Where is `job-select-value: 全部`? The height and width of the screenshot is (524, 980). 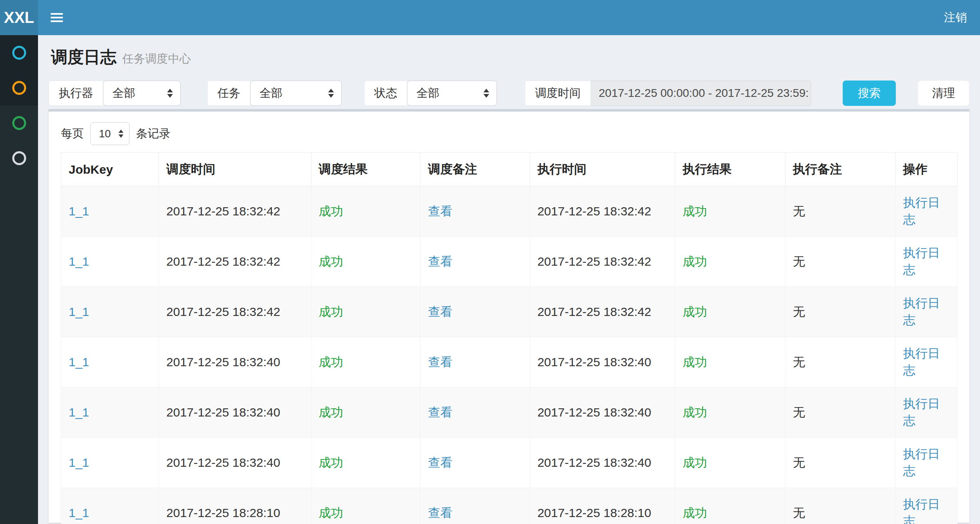 job-select-value: 全部 is located at coordinates (271, 93).